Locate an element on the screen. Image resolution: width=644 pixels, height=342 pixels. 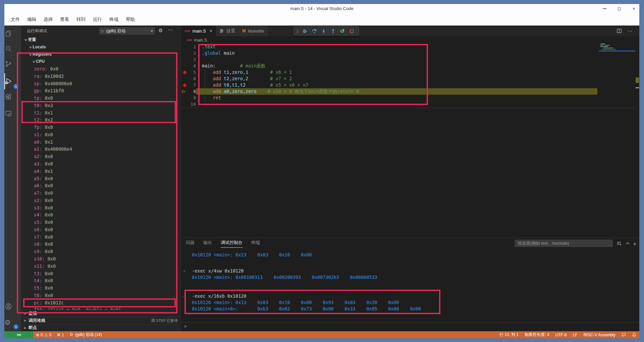
tab-设置: 设置 is located at coordinates (227, 31).